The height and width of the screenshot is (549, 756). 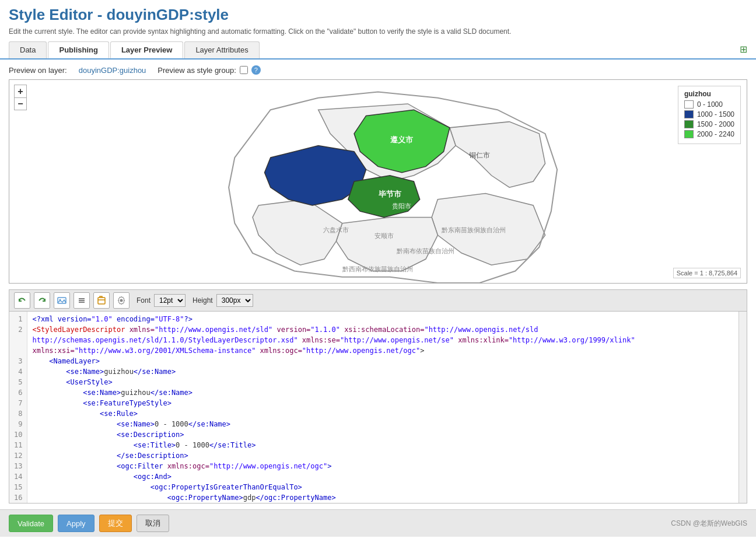 What do you see at coordinates (135, 50) in the screenshot?
I see `tabs: Data Publishing Layer Preview Layer Attr…` at bounding box center [135, 50].